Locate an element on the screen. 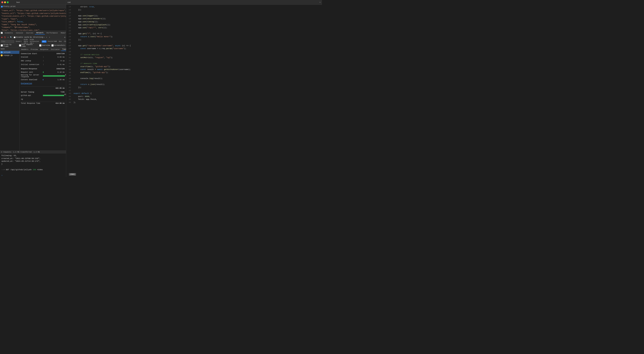  disable-cache-checkbox is located at coordinates (14, 38).